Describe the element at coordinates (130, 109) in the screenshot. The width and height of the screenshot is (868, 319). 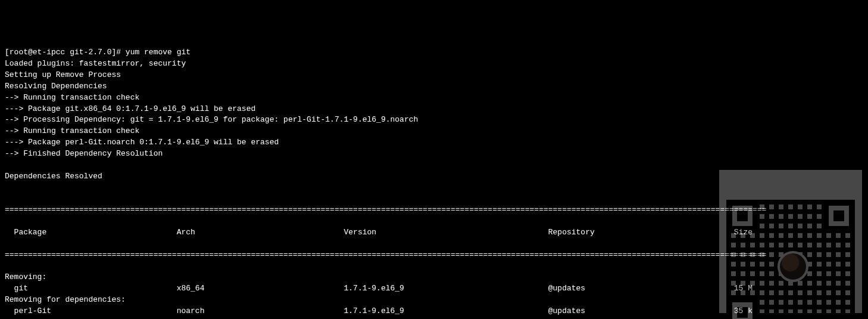
I see `output-line: ---> Package git.x86_64 0:1.7.1-9.el6_9 …` at that location.